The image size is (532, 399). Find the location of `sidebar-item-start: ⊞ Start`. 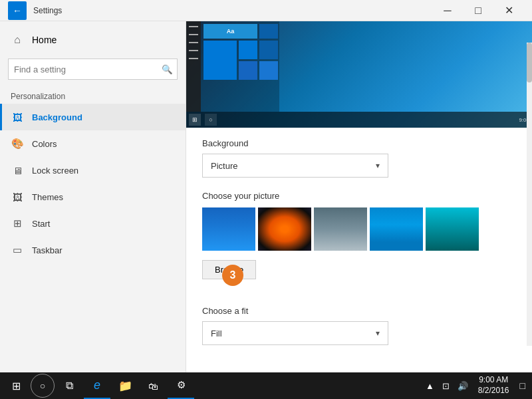

sidebar-item-start: ⊞ Start is located at coordinates (93, 223).